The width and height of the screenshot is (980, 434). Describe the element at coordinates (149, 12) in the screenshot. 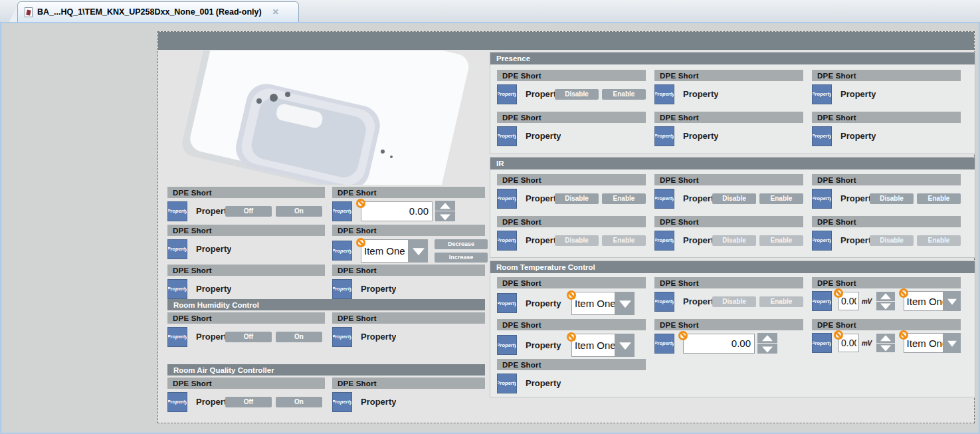

I see `tab-title: BA_...HQ_1\TEM_KNX_UP258Dxx_None_001 (Re…` at that location.